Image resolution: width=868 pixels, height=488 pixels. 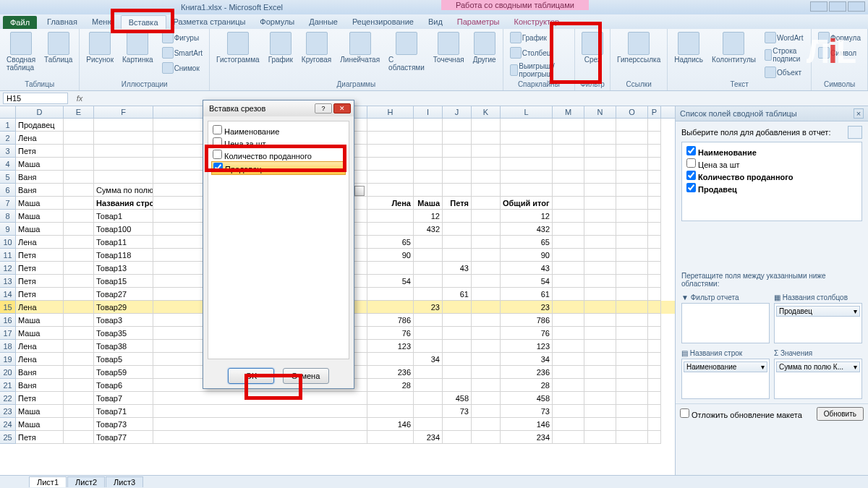 What do you see at coordinates (486, 112) in the screenshot?
I see `column-header: K` at bounding box center [486, 112].